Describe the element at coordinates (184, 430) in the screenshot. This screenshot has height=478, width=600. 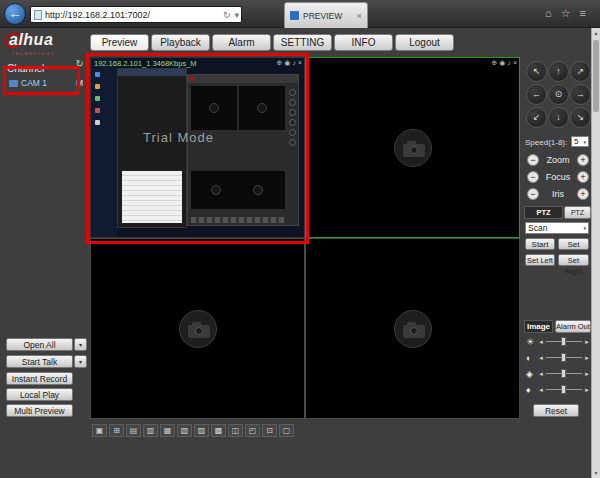
I see `layout-icon-6: ▧` at that location.